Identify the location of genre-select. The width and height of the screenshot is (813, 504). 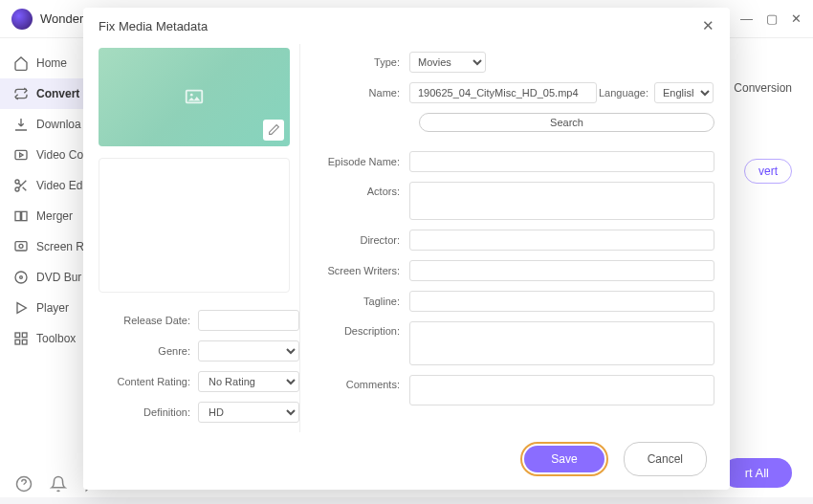
(249, 351).